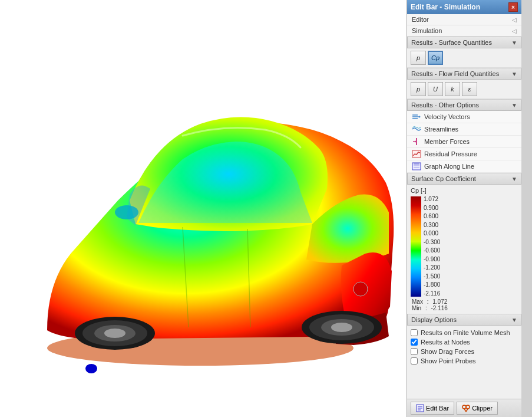 The width and height of the screenshot is (532, 417). What do you see at coordinates (464, 20) in the screenshot?
I see `editor-row: Editor ◁` at bounding box center [464, 20].